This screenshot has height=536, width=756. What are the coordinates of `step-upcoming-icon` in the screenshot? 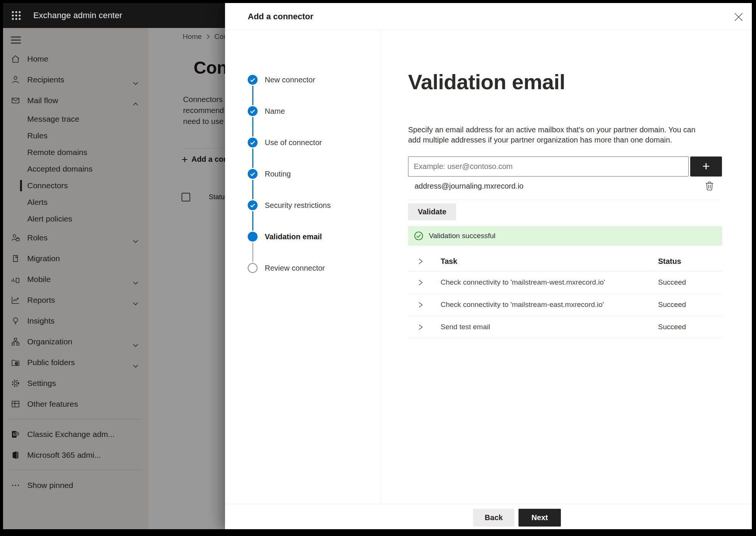 It's located at (253, 268).